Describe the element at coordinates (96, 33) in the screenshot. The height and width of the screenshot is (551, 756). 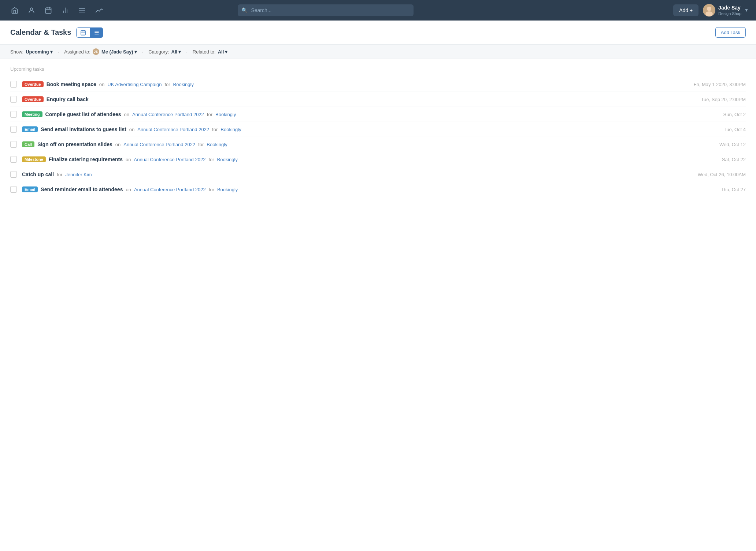
I see `list-view-button` at that location.